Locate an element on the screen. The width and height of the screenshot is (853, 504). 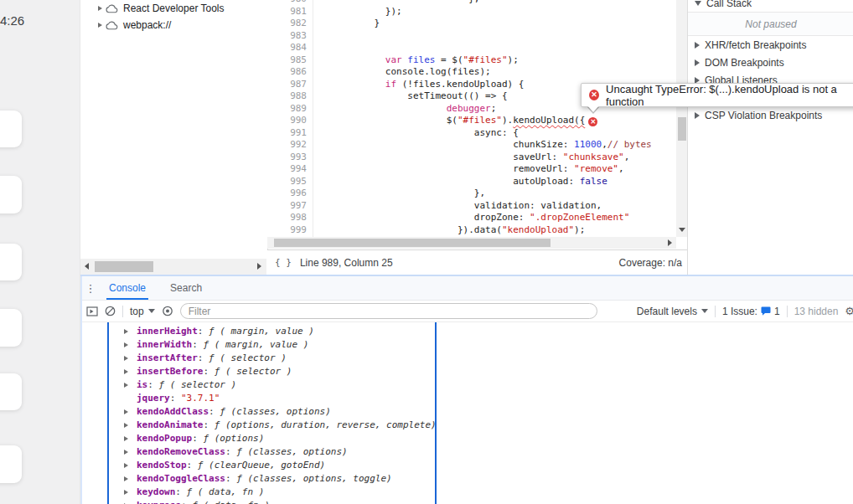
console-property-row: keydown: ƒ ( data, fn ) is located at coordinates (467, 492).